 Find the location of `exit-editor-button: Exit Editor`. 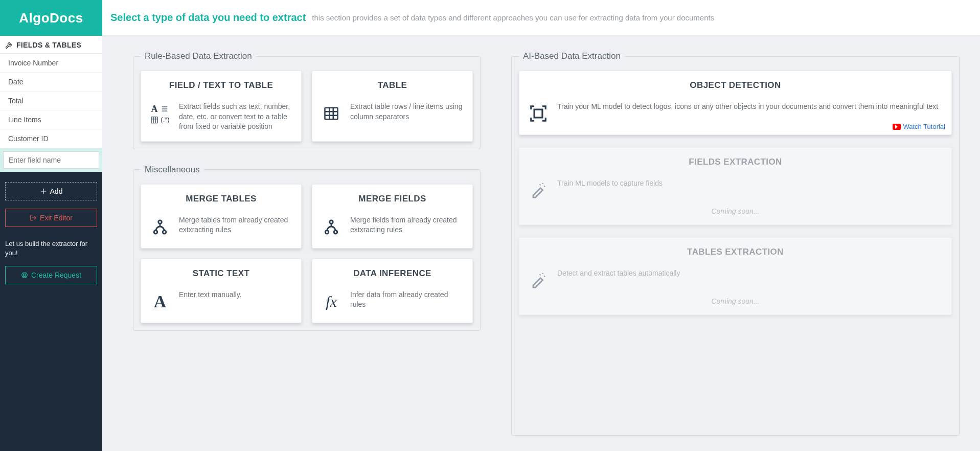

exit-editor-button: Exit Editor is located at coordinates (51, 218).